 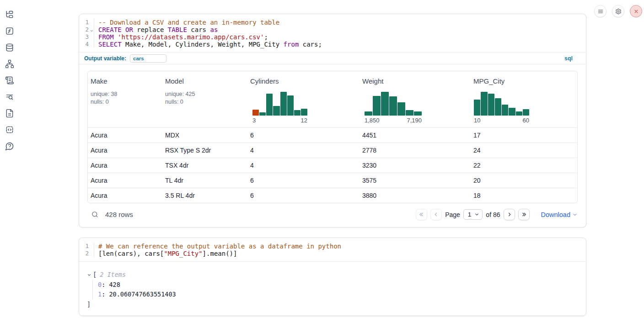 I want to click on table-cell: 4, so click(x=304, y=150).